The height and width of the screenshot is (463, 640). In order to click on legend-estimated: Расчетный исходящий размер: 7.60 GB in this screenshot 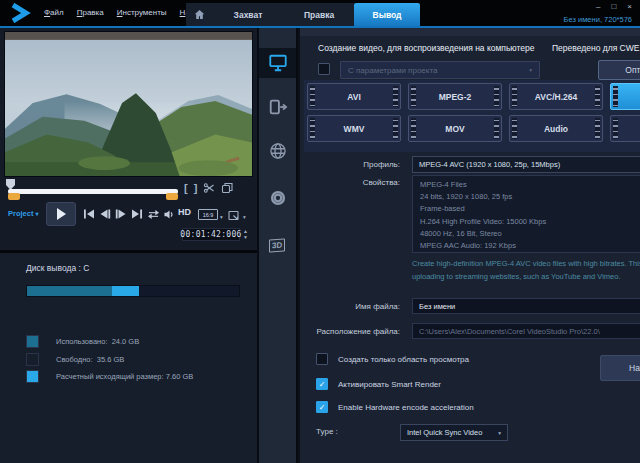, I will do `click(110, 376)`.